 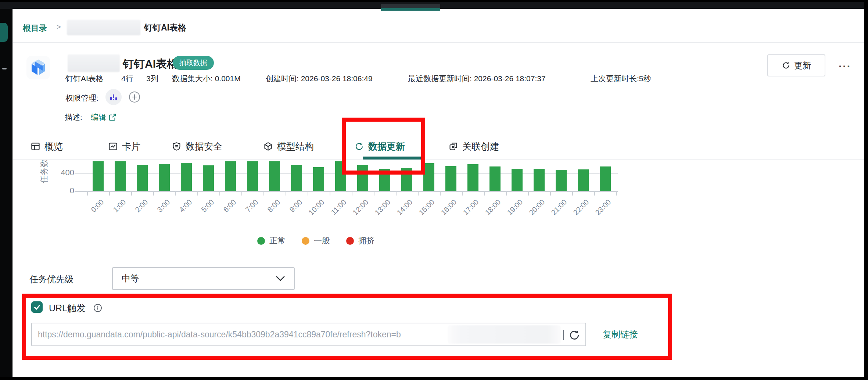 I want to click on meta-item: 上次更新时长:5秒, so click(x=621, y=79).